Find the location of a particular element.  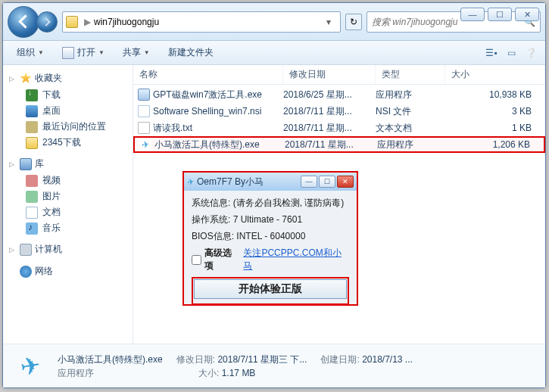

activator-dialog: ✈ Oem7F7 By小马 — ☐ ✕ 系统信息: (请务必自我检测, 谨防病毒… is located at coordinates (270, 238).